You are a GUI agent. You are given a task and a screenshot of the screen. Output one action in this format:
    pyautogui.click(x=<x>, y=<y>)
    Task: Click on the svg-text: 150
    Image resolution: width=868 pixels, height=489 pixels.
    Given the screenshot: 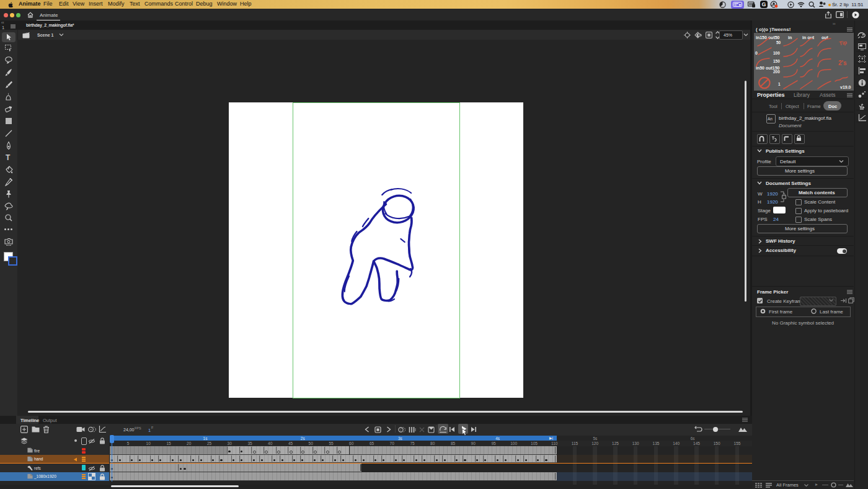 What is the action you would take?
    pyautogui.click(x=776, y=61)
    